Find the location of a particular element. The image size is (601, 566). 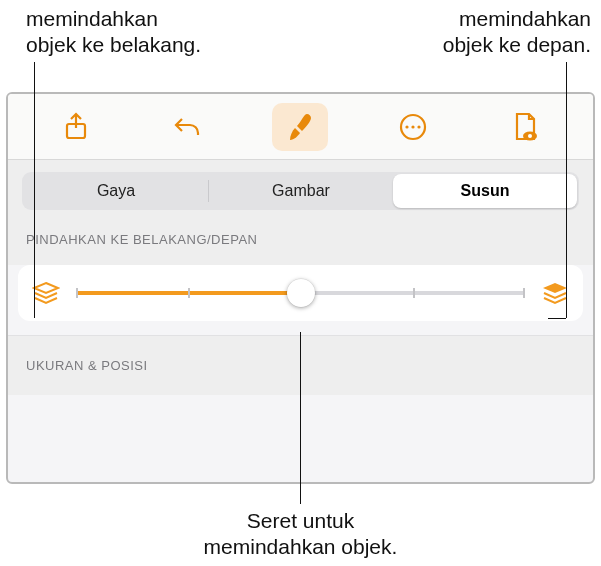

section-backfront: PINDAHKAN KE BELAKANG/DEPAN is located at coordinates (300, 242).